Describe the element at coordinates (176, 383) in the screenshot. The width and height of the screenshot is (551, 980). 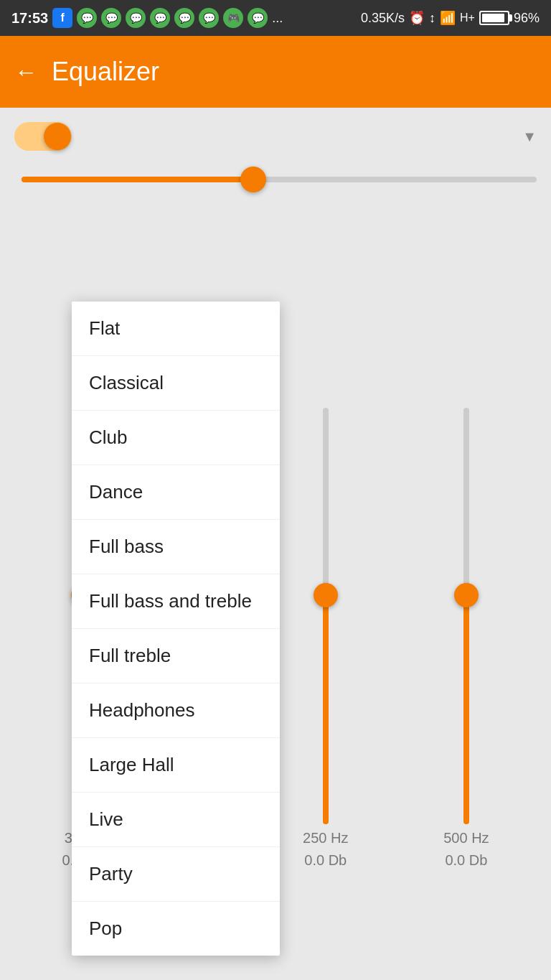
I see `dropdown-item-classical: Classical` at that location.